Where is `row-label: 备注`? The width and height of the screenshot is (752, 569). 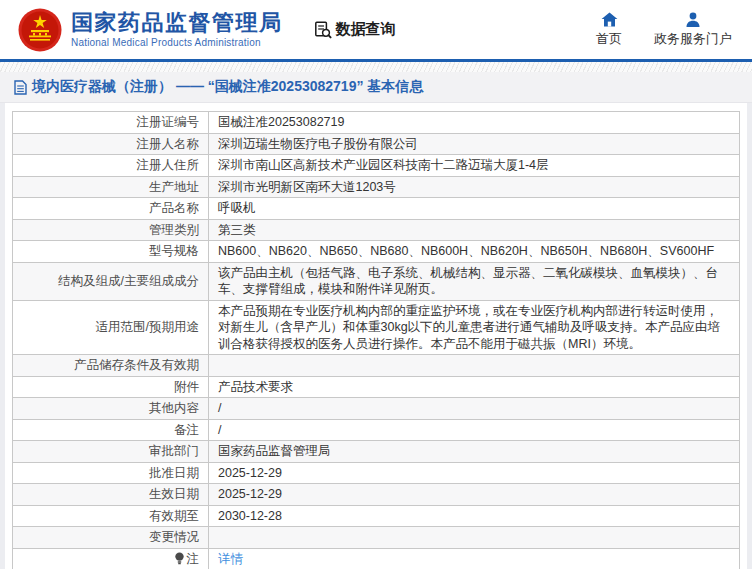
row-label: 备注 is located at coordinates (111, 430).